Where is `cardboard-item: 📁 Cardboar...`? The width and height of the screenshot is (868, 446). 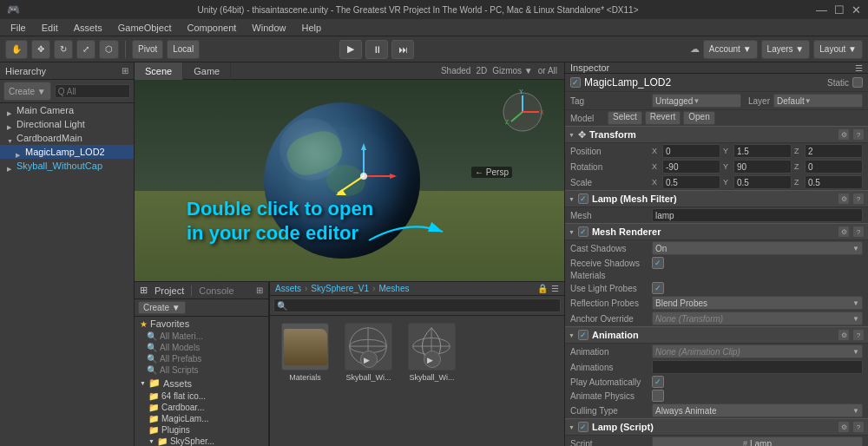 cardboard-item: 📁 Cardboar... is located at coordinates (201, 408).